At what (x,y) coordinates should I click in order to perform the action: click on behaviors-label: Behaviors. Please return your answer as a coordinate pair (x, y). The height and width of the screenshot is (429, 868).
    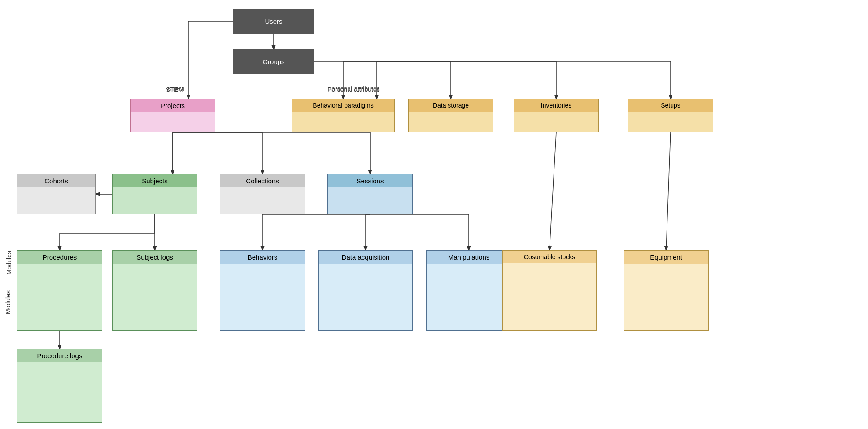
    Looking at the image, I should click on (262, 257).